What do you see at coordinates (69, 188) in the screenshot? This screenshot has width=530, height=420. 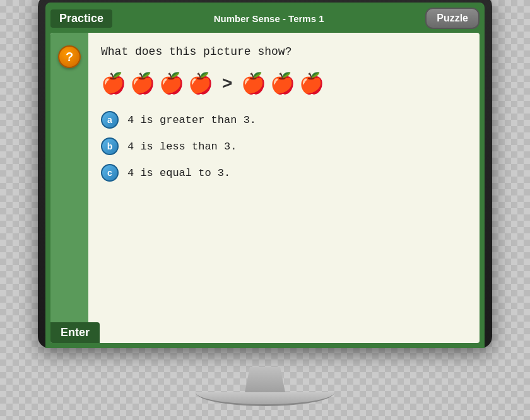 I see `left-panel: ?` at bounding box center [69, 188].